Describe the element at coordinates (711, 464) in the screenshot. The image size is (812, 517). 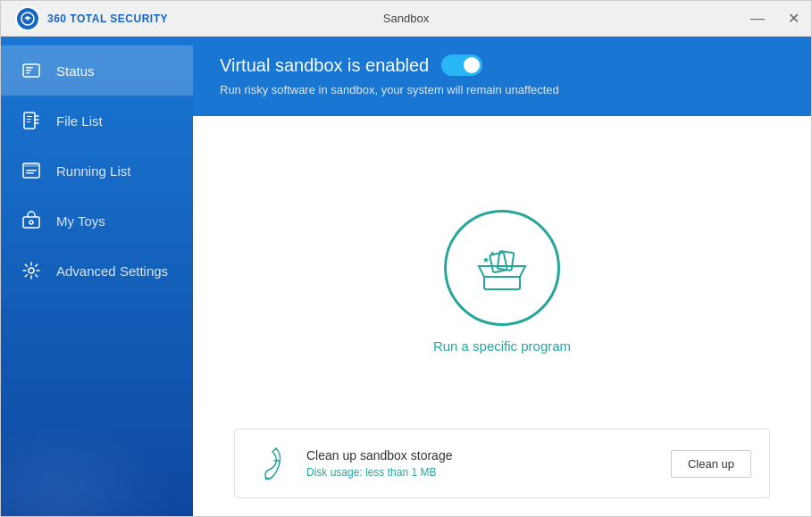
I see `cleanup-button: Clean up` at that location.